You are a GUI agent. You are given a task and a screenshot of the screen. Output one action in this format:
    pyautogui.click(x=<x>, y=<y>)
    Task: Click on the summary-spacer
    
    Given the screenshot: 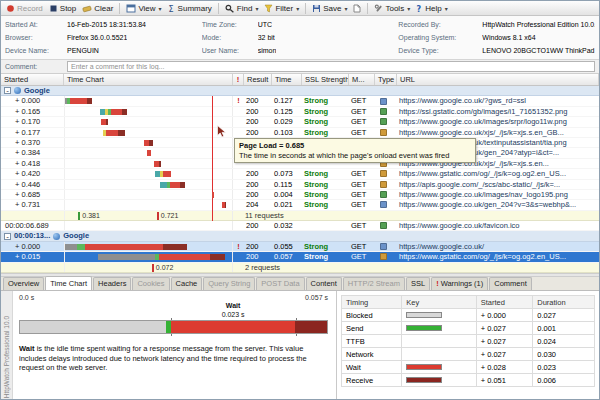 What is the action you would take?
    pyautogui.click(x=32, y=216)
    